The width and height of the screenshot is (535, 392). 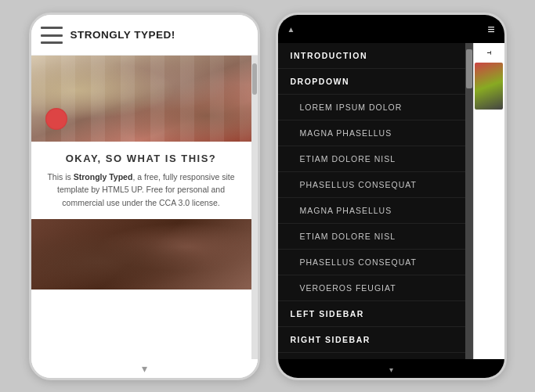 What do you see at coordinates (371, 160) in the screenshot?
I see `nav-item-4: Etiam Dolore Nisl` at bounding box center [371, 160].